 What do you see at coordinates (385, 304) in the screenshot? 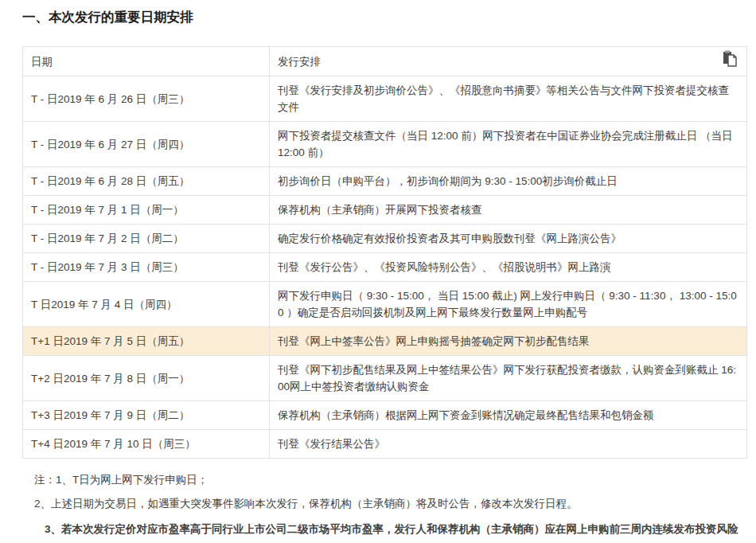
I see `table-row: T 日2019 年 7 月 4 日（周四） 网下发行申购日（ 9:30 - 15…` at bounding box center [385, 304].